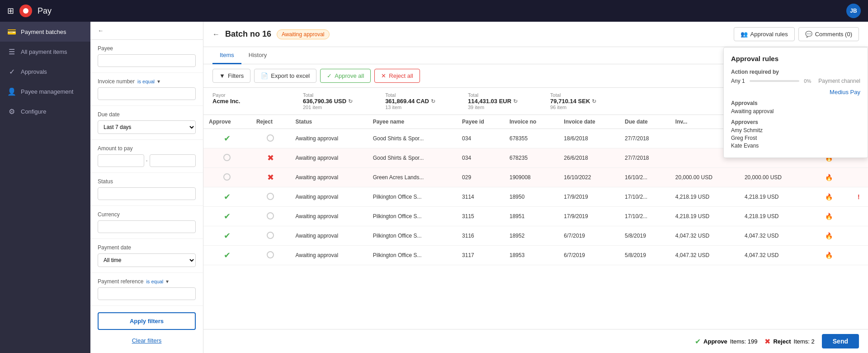 This screenshot has height=353, width=868. Describe the element at coordinates (45, 52) in the screenshot. I see `sidebar-item-all-payment-items: ☰All payment items` at that location.